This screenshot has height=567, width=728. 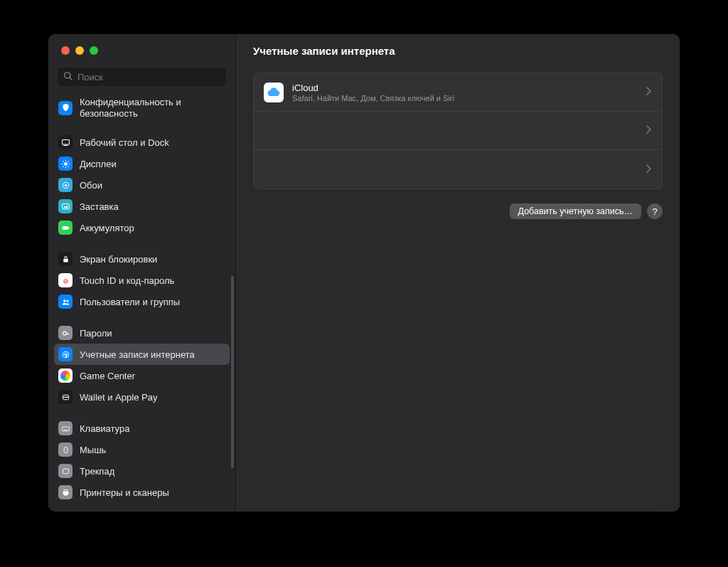 I want to click on battery-icon, so click(x=65, y=228).